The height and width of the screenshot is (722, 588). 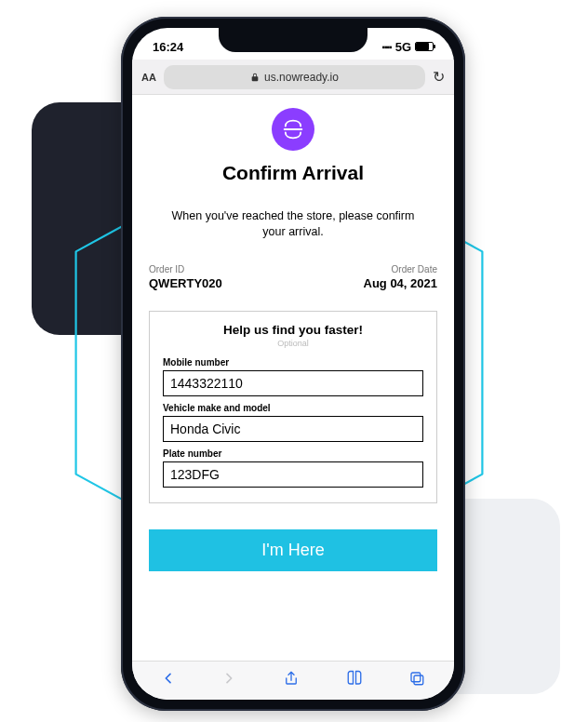 I want to click on confirm-arrival-button: I'm Here, so click(x=293, y=551).